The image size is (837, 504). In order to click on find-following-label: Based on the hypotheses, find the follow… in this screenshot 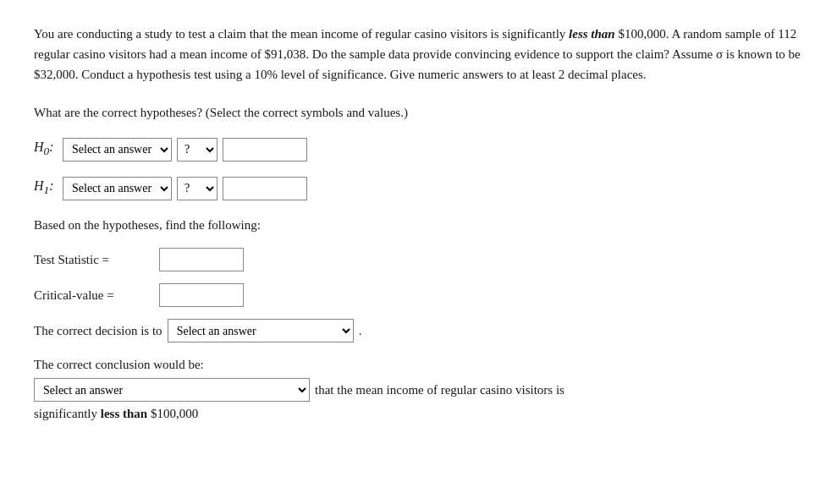, I will do `click(418, 225)`.